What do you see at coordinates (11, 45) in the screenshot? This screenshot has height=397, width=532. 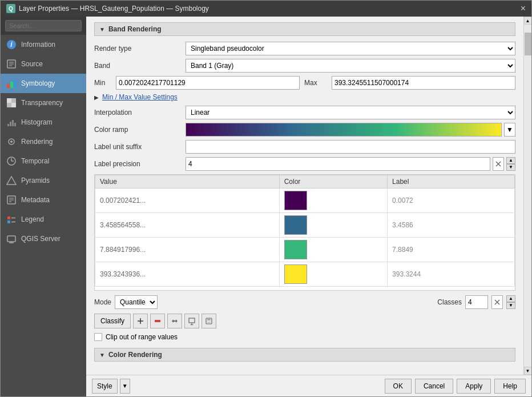 I see `information-icon: i` at bounding box center [11, 45].